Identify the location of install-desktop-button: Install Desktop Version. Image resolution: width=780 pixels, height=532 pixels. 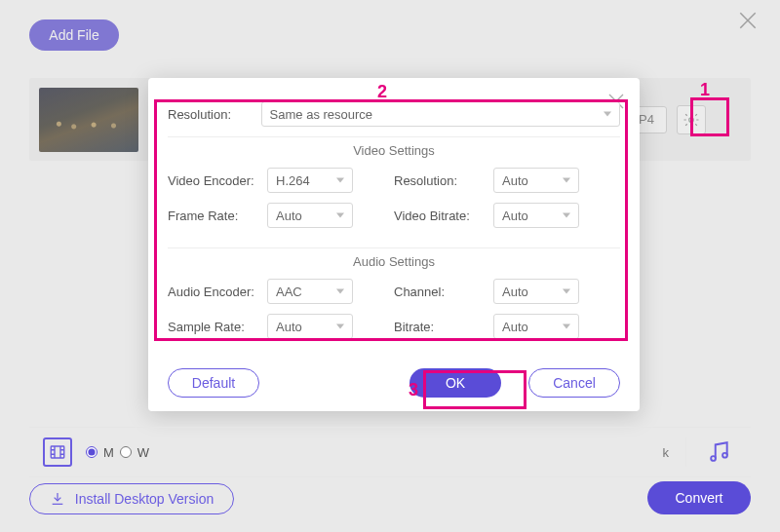
(132, 499).